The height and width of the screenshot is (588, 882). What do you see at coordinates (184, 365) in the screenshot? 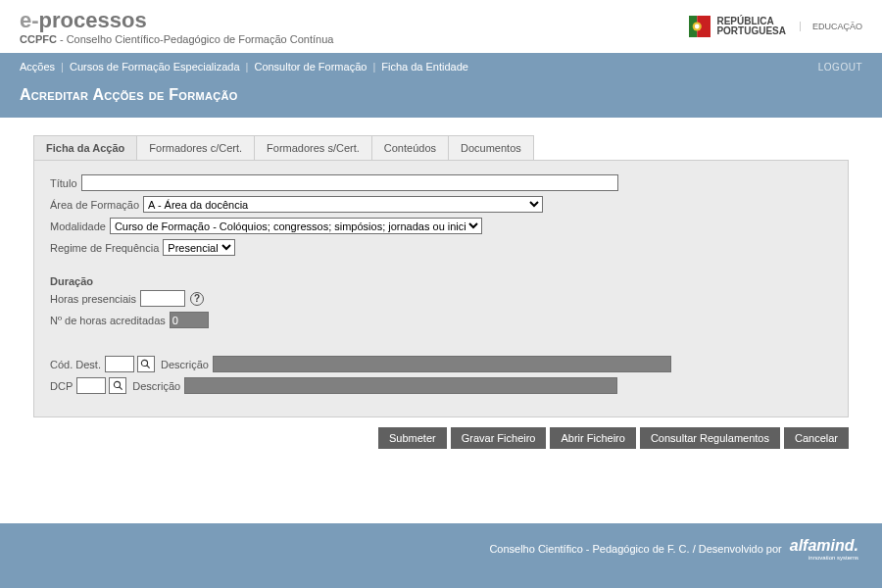
I see `cod-dest-desc-label: Descrição` at bounding box center [184, 365].